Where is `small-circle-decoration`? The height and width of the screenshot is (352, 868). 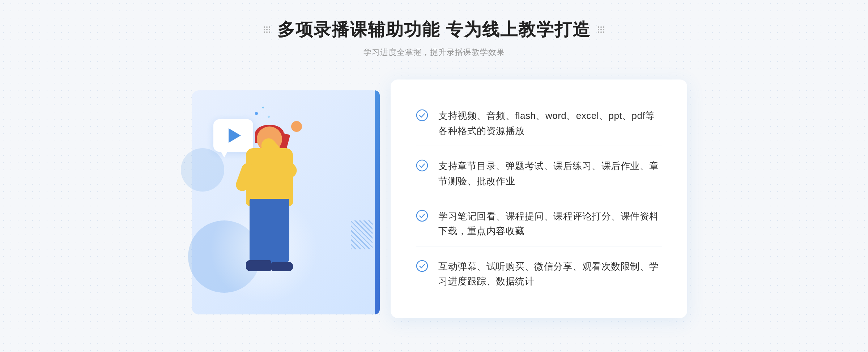
small-circle-decoration is located at coordinates (203, 170).